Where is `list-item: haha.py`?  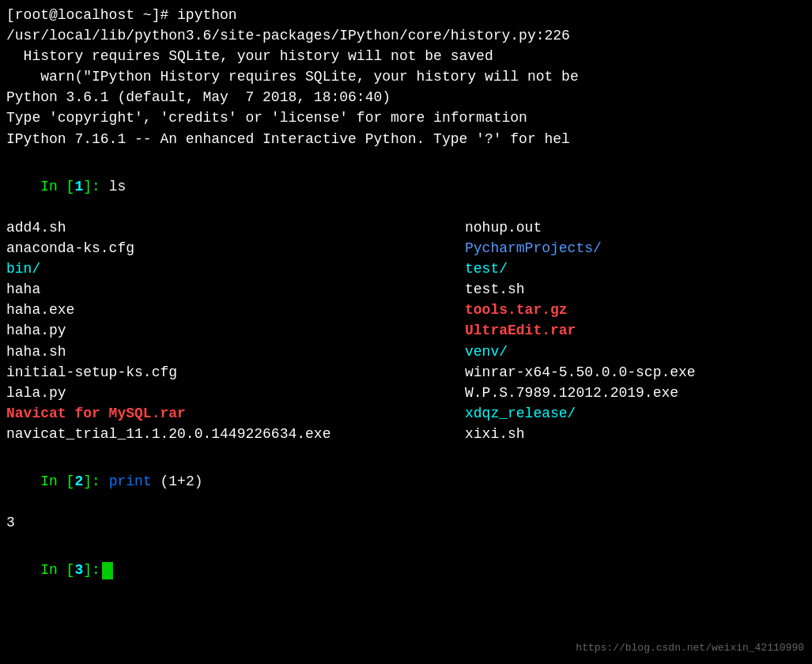 list-item: haha.py is located at coordinates (236, 330).